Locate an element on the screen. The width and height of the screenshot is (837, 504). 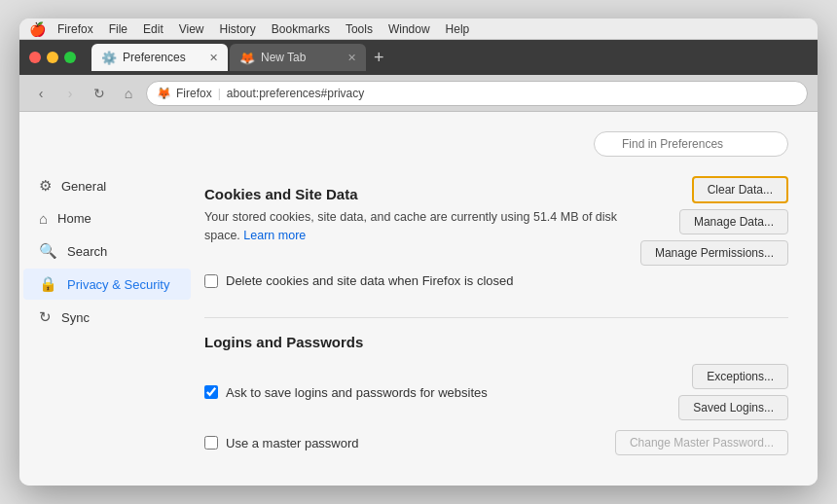
ask-save-label: Ask to save logins and passwords for web… is located at coordinates (356, 393).